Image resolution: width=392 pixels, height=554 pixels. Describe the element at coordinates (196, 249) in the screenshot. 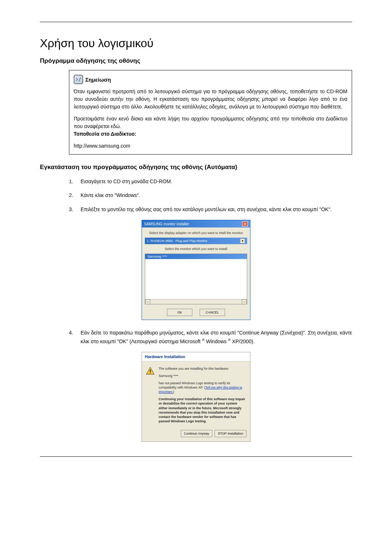

I see `dialog1-instruction-2: Select the monitor which you want to ins…` at that location.